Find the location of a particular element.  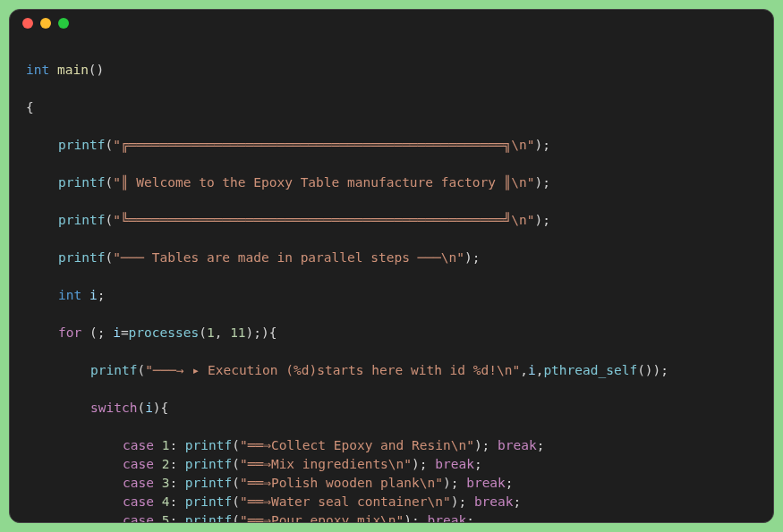

string-literal: ║ Welcome to the Epoxy Table manufacture… is located at coordinates (324, 182).